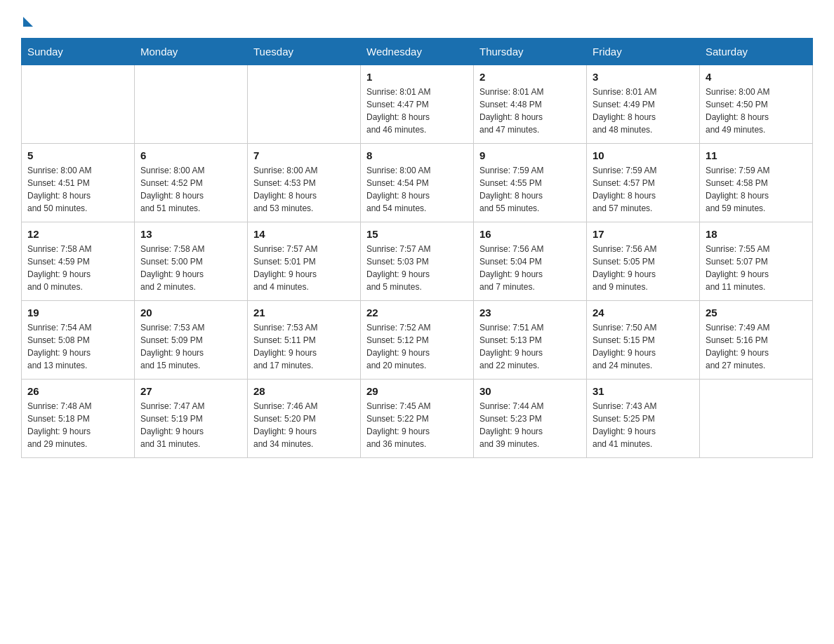  I want to click on day-info: Sunrise: 7:52 AM Sunset: 5:12 PM Dayligh…, so click(417, 347).